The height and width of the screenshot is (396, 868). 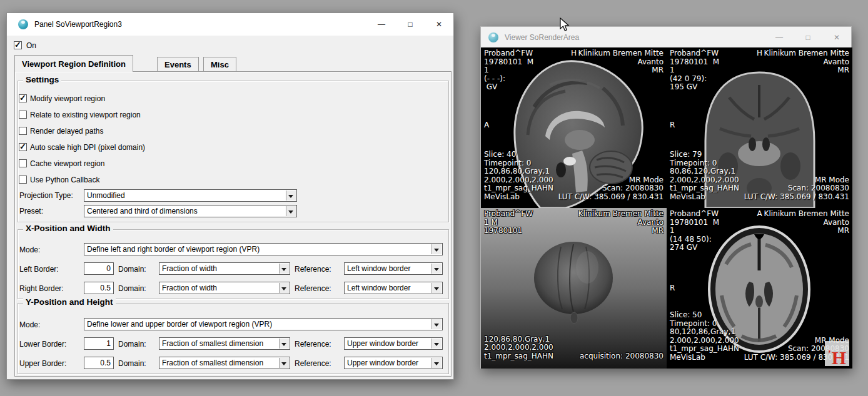 I want to click on checkbox-label: Cache viewport region, so click(x=68, y=164).